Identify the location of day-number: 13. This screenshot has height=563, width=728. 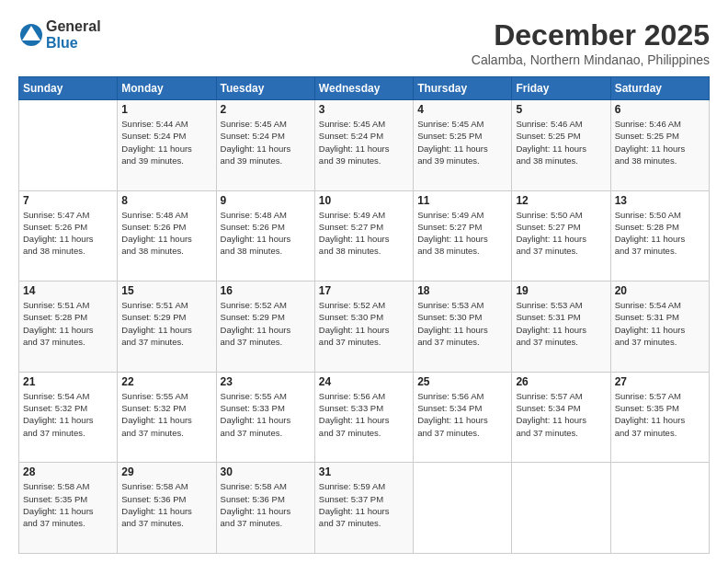
(660, 201).